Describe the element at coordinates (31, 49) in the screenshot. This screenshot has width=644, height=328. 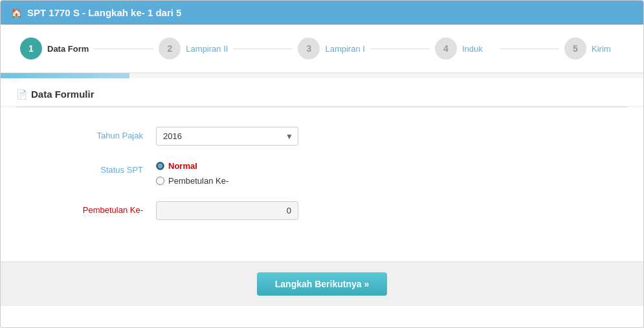
I see `step-1-circle: 1` at that location.